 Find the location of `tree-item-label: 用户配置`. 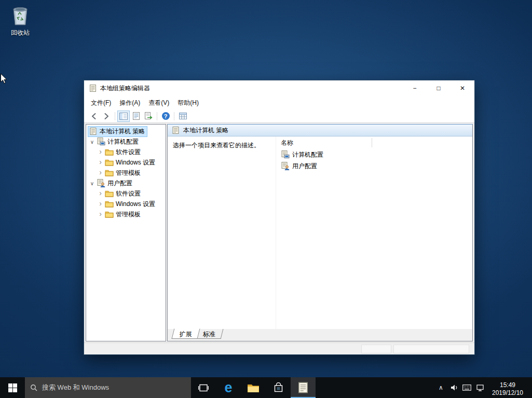

tree-item-label: 用户配置 is located at coordinates (120, 184).